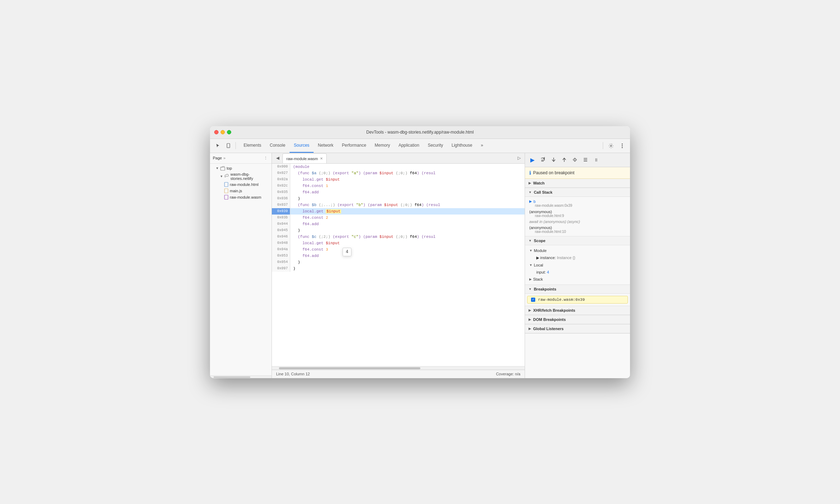 Image resolution: width=840 pixels, height=504 pixels. What do you see at coordinates (218, 146) in the screenshot?
I see `cursor-icon` at bounding box center [218, 146].